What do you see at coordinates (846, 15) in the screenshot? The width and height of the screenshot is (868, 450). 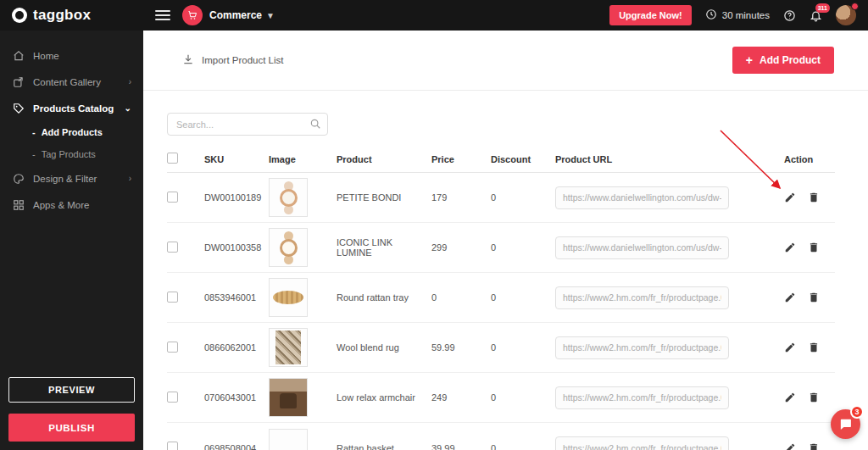 I see `user-avatar` at bounding box center [846, 15].